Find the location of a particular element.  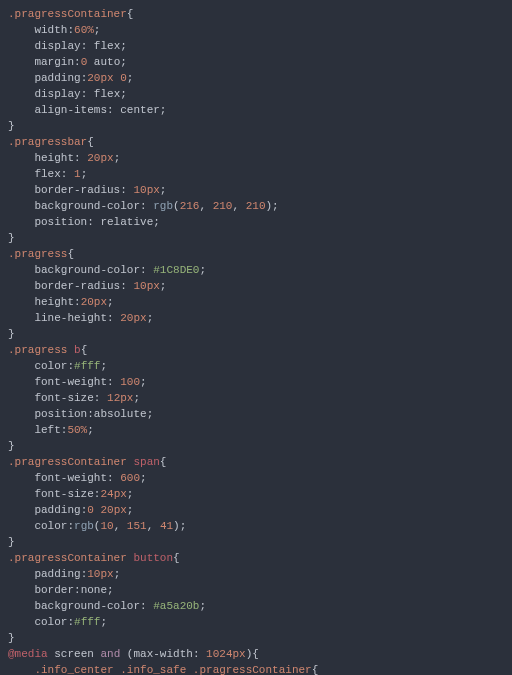

code-token: margin is located at coordinates (54, 62).